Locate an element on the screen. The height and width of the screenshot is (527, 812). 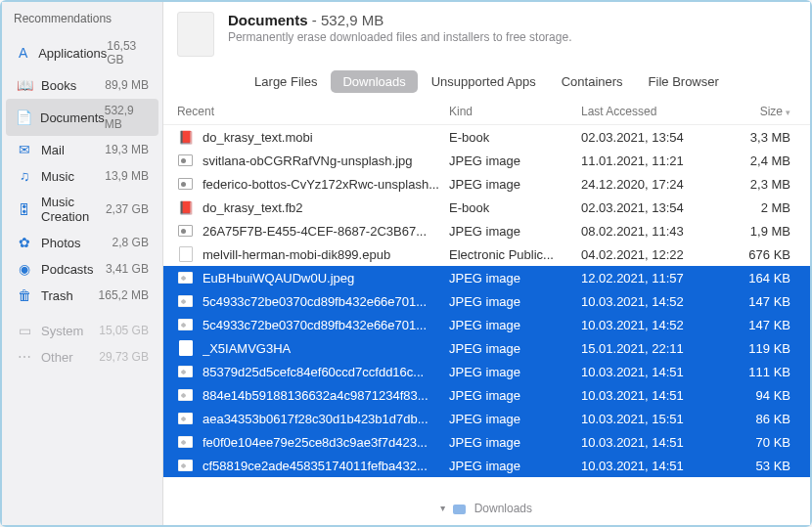
ebook-file-icon: 📕 is located at coordinates (186, 207).